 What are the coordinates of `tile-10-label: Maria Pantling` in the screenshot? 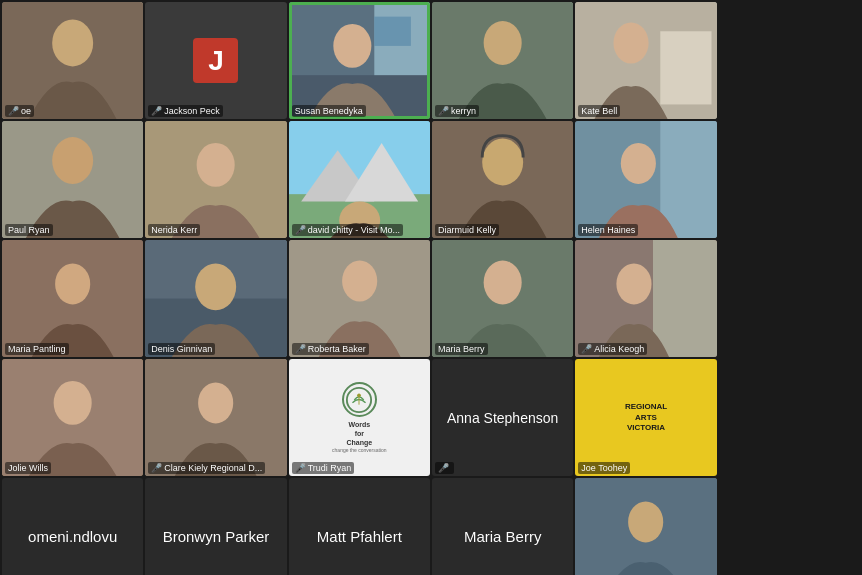 It's located at (37, 349).